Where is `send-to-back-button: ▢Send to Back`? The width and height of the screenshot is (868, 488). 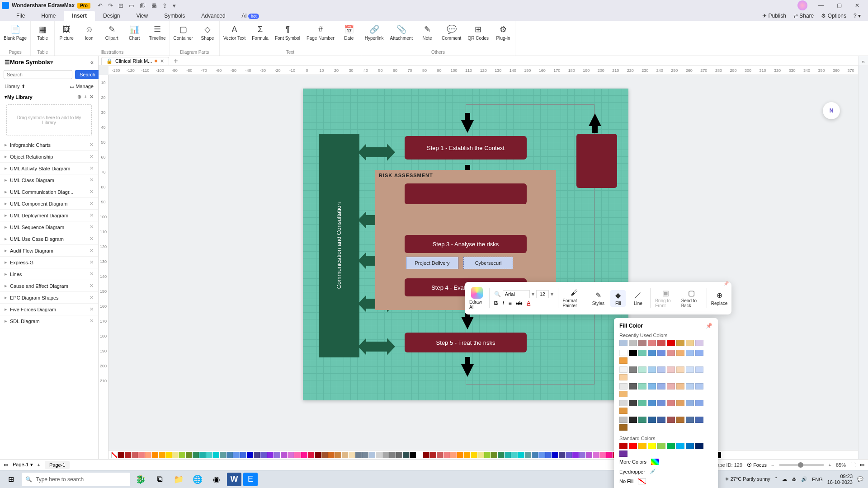
send-to-back-button: ▢Send to Back is located at coordinates (692, 298).